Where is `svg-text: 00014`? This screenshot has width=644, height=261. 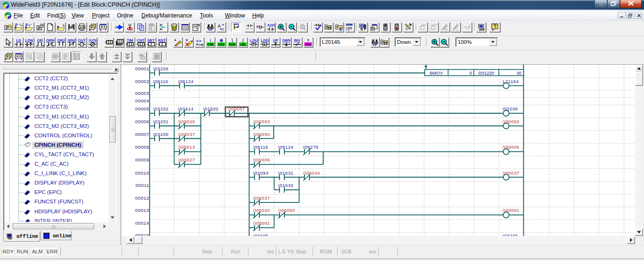 svg-text: 00014 is located at coordinates (142, 223).